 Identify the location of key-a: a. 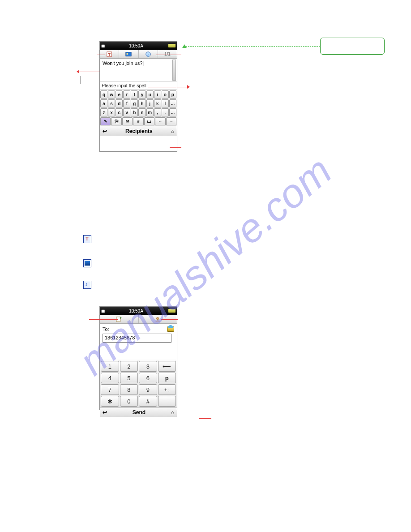
(104, 103).